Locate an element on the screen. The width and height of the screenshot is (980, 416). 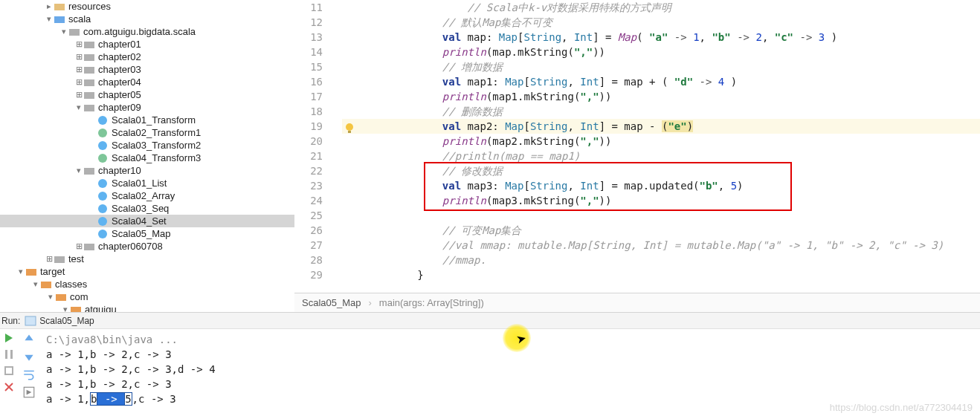
tree-label: Scala04_Set is located at coordinates (139, 221).